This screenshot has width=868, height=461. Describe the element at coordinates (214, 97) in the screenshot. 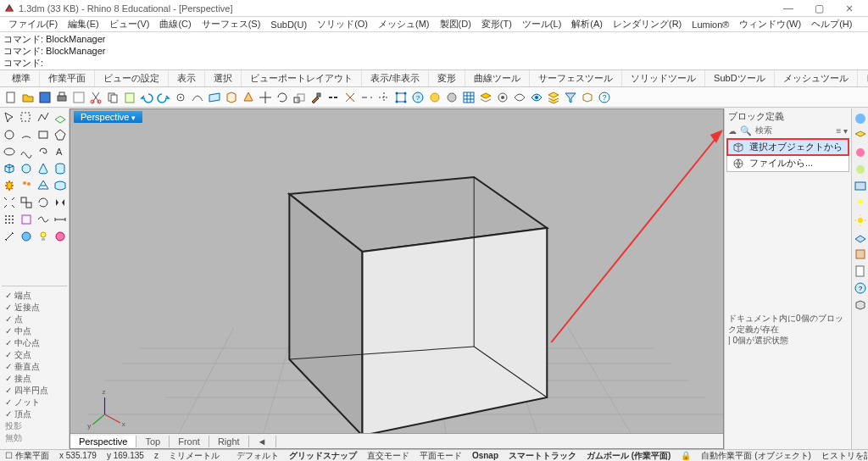

I see `selsrf-icon` at that location.